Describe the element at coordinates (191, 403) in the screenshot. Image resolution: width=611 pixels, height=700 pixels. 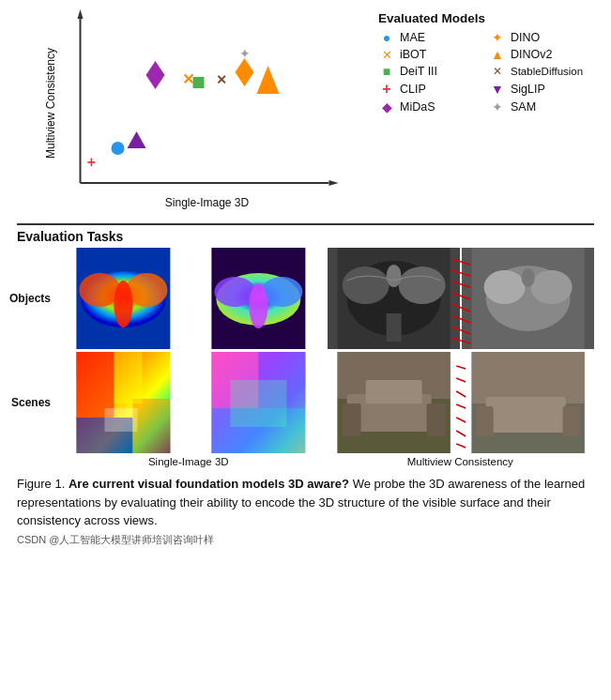
I see `scenes-3d-cell` at that location.